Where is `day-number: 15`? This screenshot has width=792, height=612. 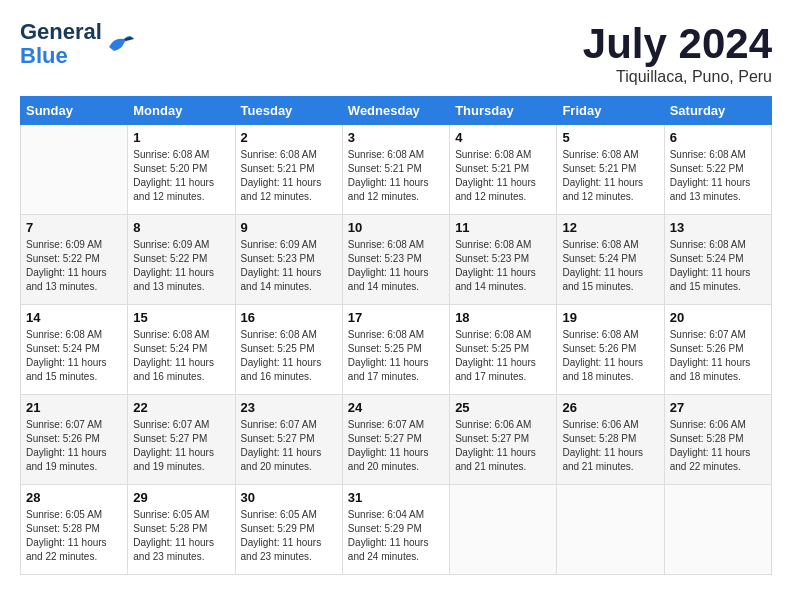
day-number: 15 is located at coordinates (181, 318).